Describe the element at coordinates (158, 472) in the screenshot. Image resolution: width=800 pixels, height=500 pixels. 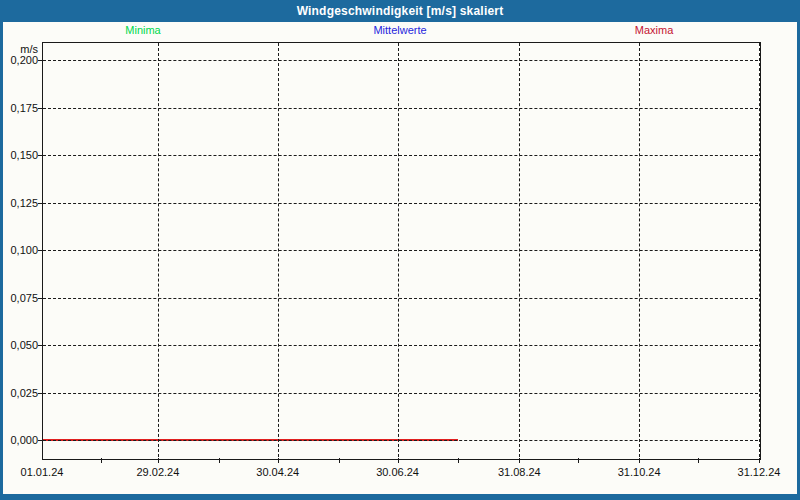
I see `x-tick-label: 29.02.24` at that location.